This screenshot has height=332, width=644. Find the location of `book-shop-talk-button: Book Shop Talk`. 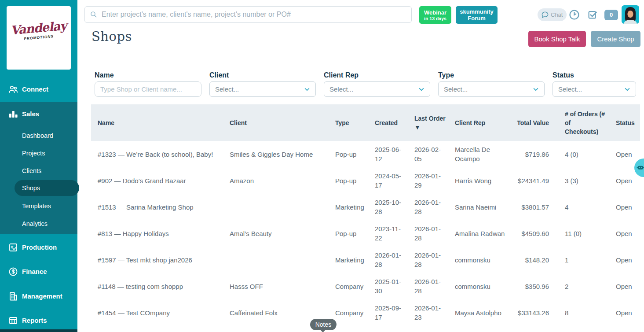

book-shop-talk-button: Book Shop Talk is located at coordinates (557, 39).